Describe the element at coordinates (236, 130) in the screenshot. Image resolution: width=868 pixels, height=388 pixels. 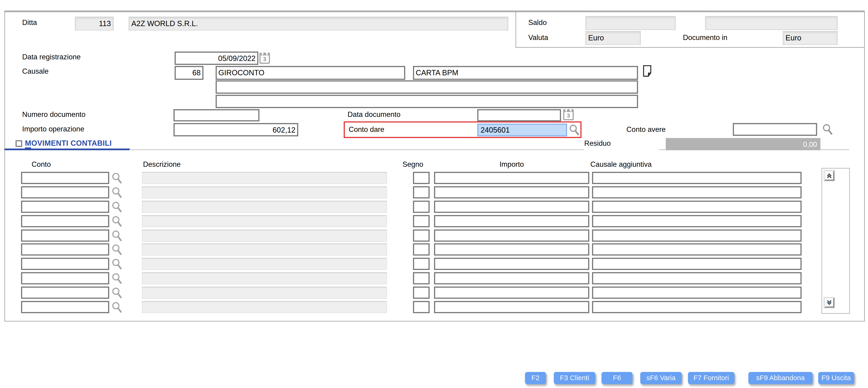
I see `importo-operazione-field: 602,12` at that location.